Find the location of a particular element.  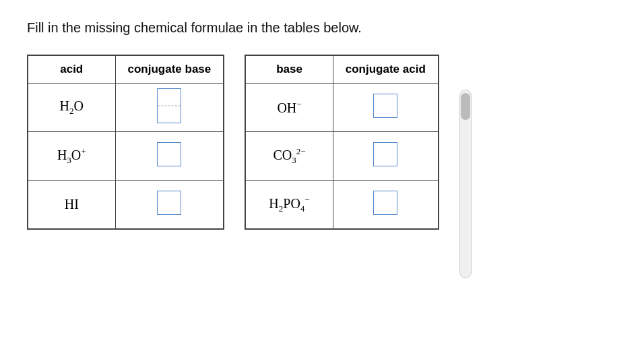

table-row: CO32− is located at coordinates (342, 156).